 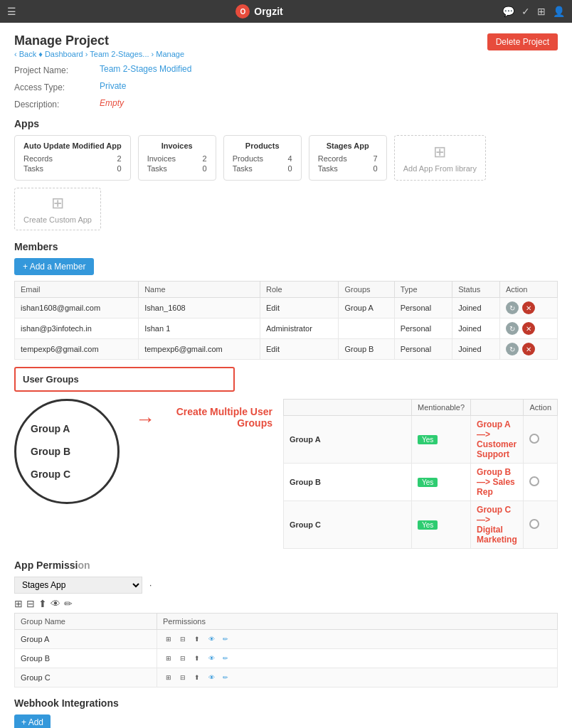 I want to click on app-stages-tasks-row: Tasks 0, so click(x=348, y=168).